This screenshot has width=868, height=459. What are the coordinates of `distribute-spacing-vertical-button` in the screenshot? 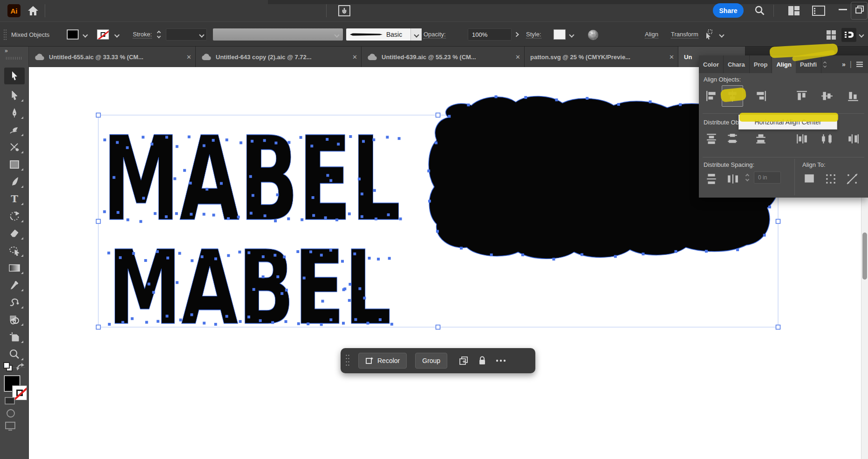 It's located at (711, 179).